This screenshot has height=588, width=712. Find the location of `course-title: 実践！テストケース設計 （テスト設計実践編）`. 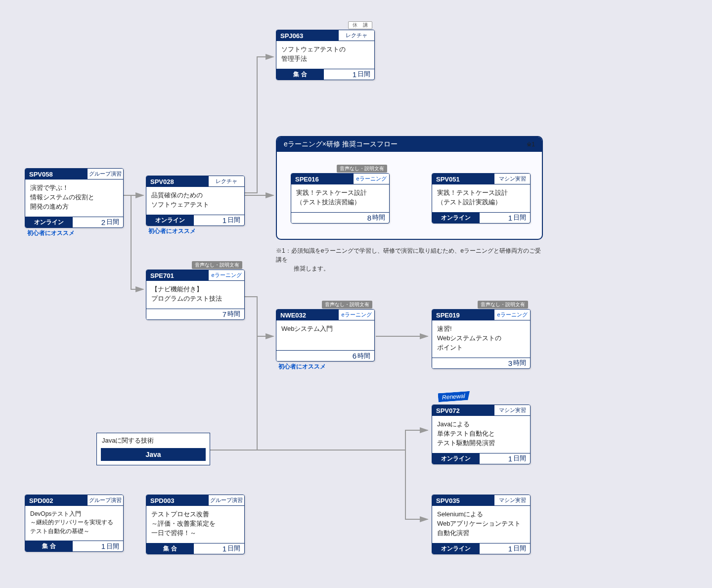

course-title: 実践！テストケース設計 （テスト設計実践編） is located at coordinates (481, 198).